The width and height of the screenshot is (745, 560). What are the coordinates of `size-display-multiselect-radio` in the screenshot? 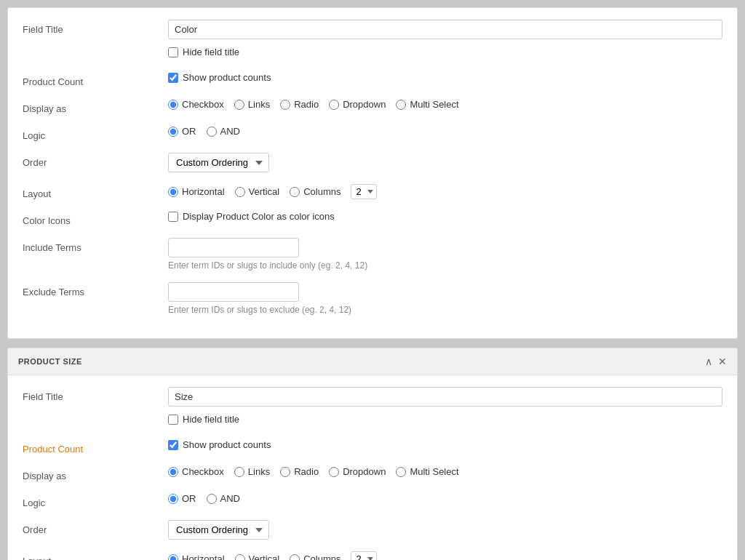 It's located at (401, 472).